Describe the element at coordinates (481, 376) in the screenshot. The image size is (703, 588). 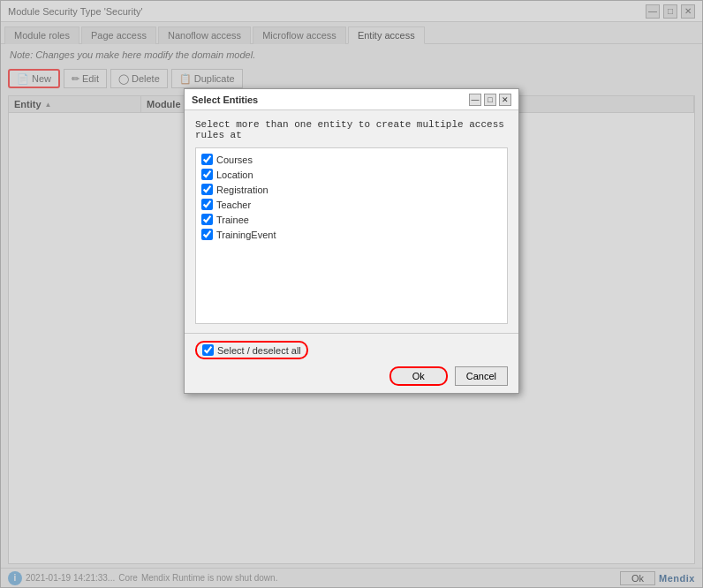
I see `cancel-button: Cancel` at that location.